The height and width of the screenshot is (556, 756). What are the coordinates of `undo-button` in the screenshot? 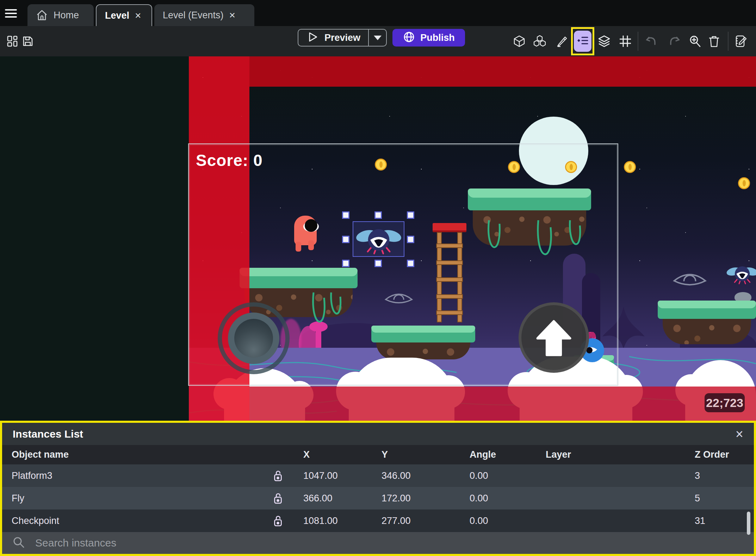 It's located at (651, 41).